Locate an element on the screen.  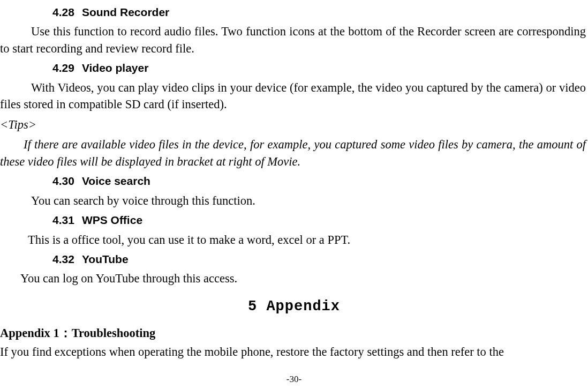
appendix-subheading: Appendix 1：Troubleshooting is located at coordinates (294, 333).